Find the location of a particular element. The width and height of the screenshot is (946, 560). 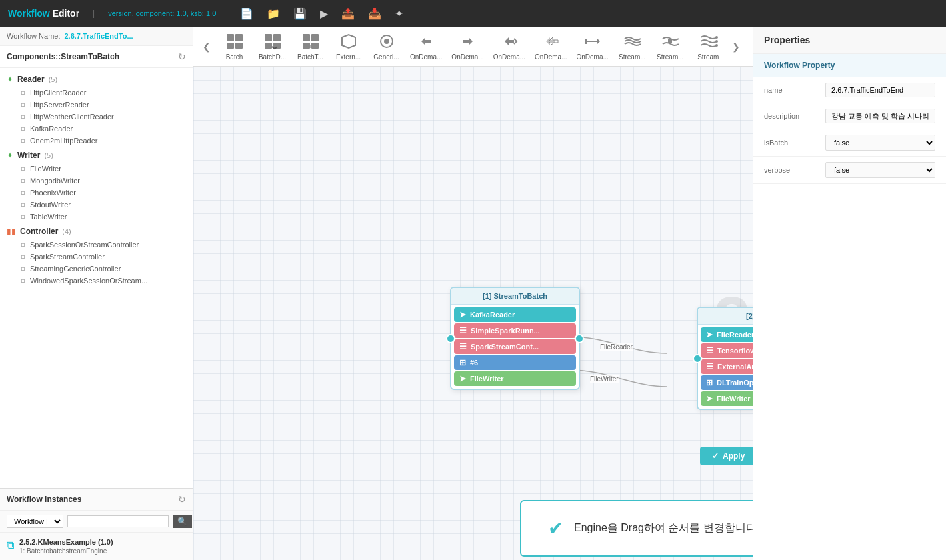

toolbar-item-stream3: Stream is located at coordinates (708, 47).